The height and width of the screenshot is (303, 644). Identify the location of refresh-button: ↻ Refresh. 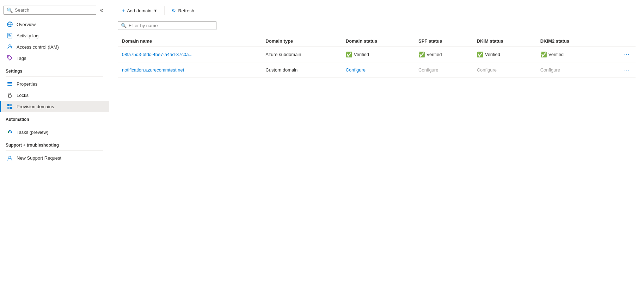
(183, 11).